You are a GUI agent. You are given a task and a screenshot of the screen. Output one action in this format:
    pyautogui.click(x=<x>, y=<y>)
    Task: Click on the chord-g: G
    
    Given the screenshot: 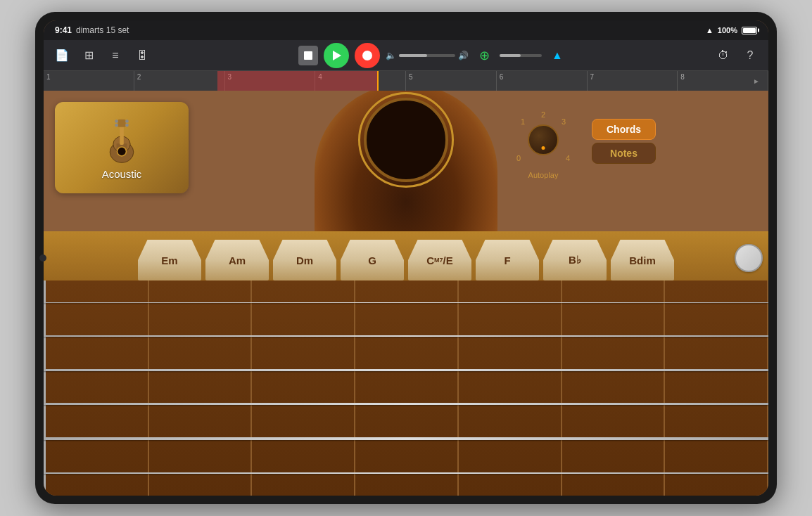 What is the action you would take?
    pyautogui.click(x=372, y=260)
    